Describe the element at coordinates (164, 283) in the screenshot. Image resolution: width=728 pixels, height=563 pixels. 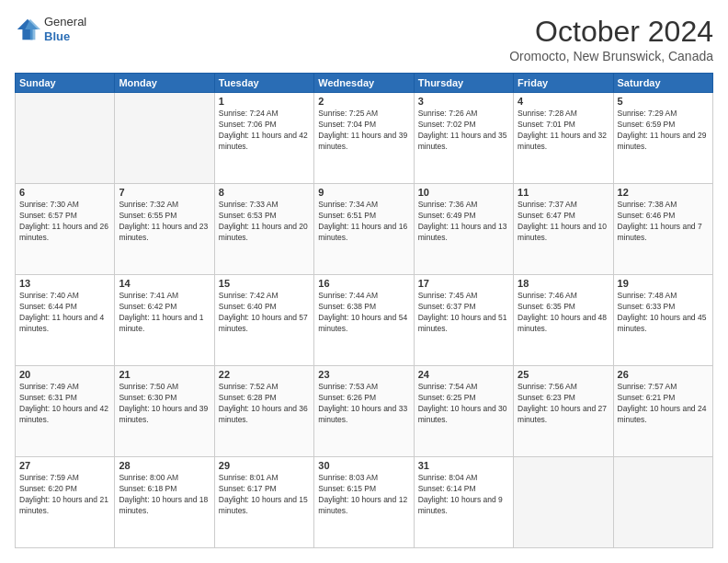
I see `day-number: 14` at that location.